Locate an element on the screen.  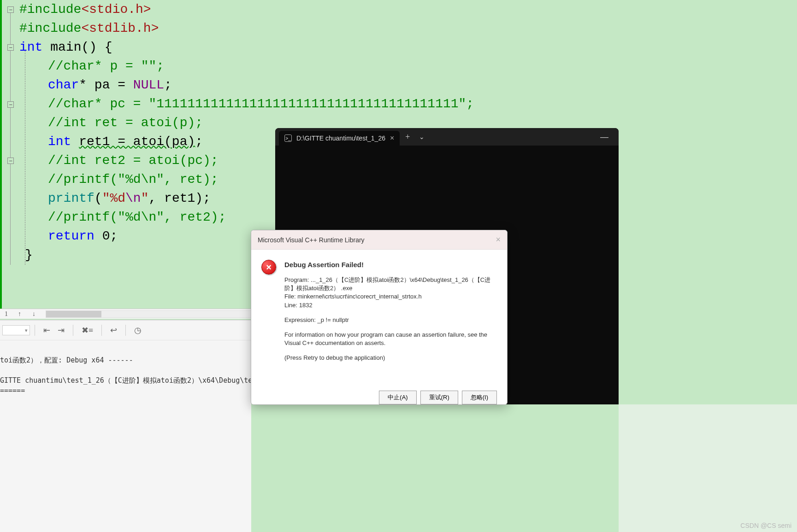
terminal-titlebar: >_ D:\GITTE chuantimu\test_1_26 × + ⌄ — is located at coordinates (447, 137).